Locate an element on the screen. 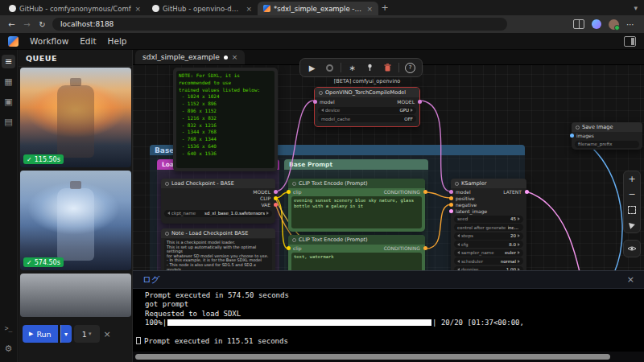 Image resolution: width=644 pixels, height=362 pixels. prompt-textarea: evening sunset scenery blue sky nature, … is located at coordinates (357, 212).